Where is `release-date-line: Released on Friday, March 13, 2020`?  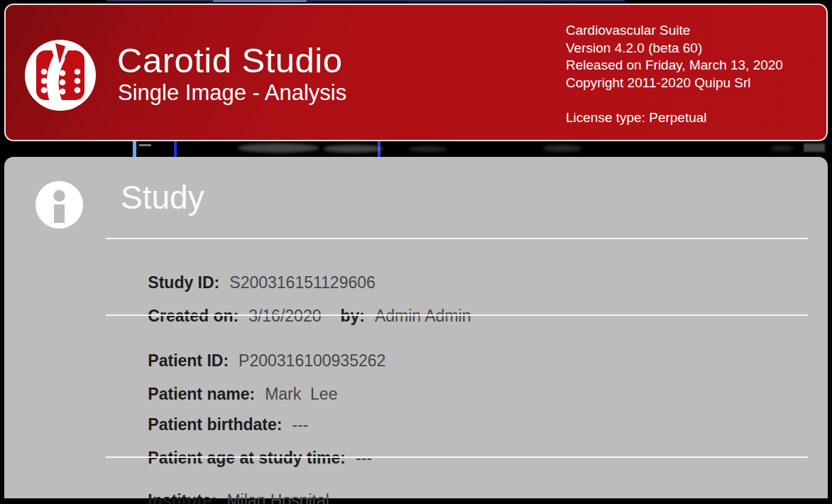 release-date-line: Released on Friday, March 13, 2020 is located at coordinates (674, 65).